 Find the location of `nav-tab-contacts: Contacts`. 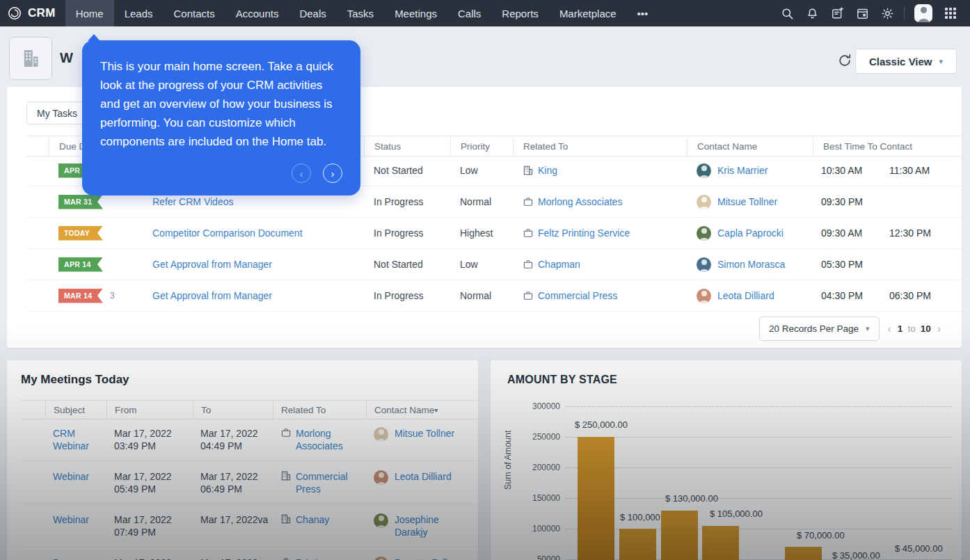

nav-tab-contacts: Contacts is located at coordinates (195, 13).